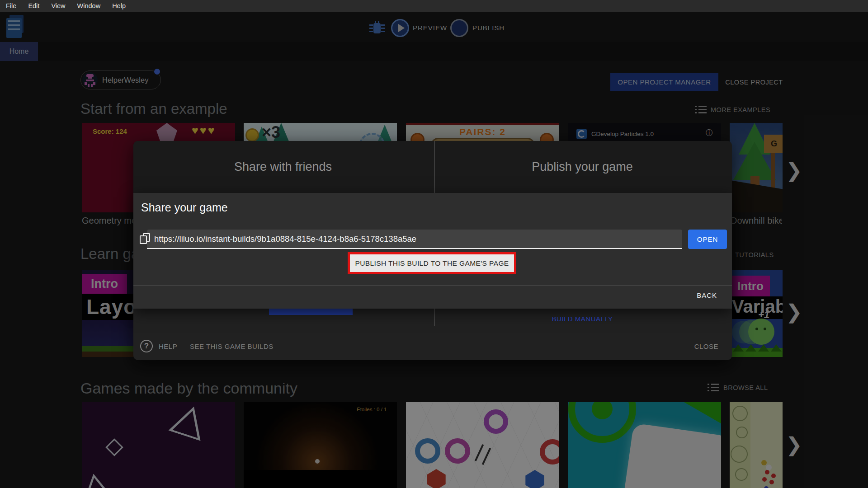  What do you see at coordinates (184, 208) in the screenshot?
I see `panel-title: Share your game` at bounding box center [184, 208].